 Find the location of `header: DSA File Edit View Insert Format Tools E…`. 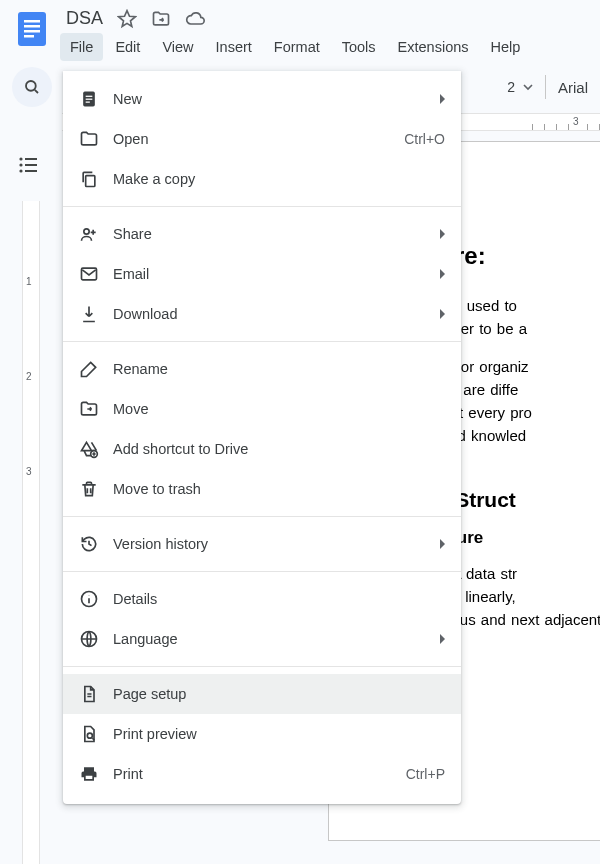

header: DSA File Edit View Insert Format Tools E… is located at coordinates (300, 30).